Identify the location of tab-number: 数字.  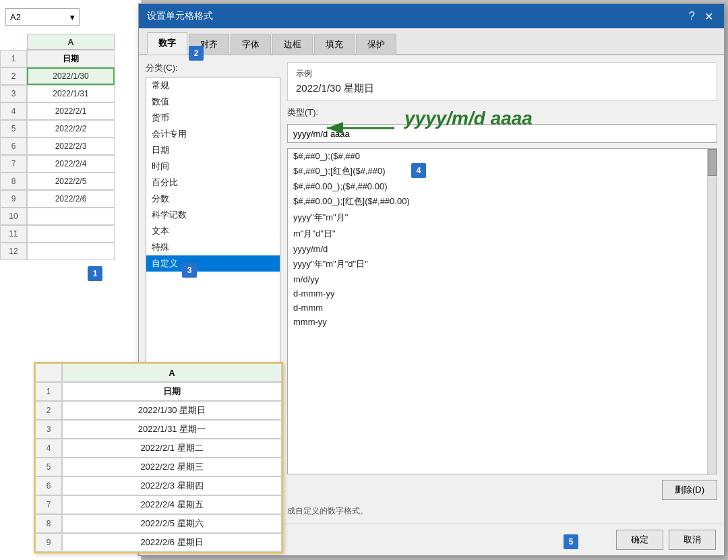
(167, 43).